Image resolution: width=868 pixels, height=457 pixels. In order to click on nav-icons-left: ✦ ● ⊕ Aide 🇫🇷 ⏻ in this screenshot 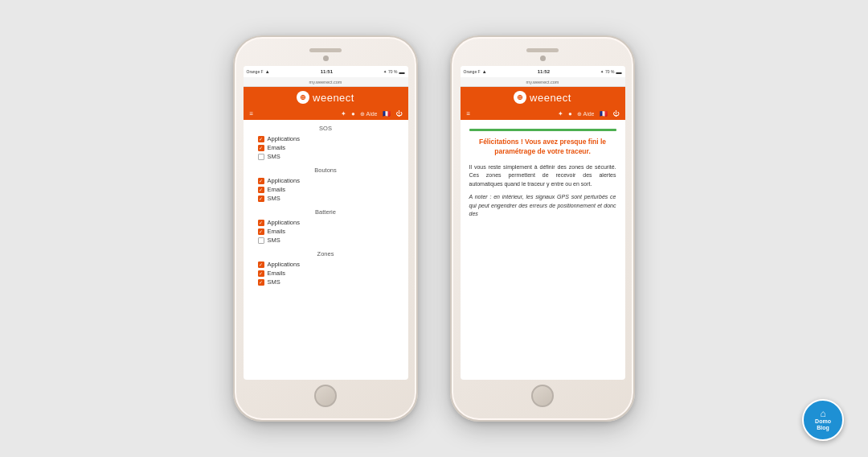, I will do `click(371, 114)`.